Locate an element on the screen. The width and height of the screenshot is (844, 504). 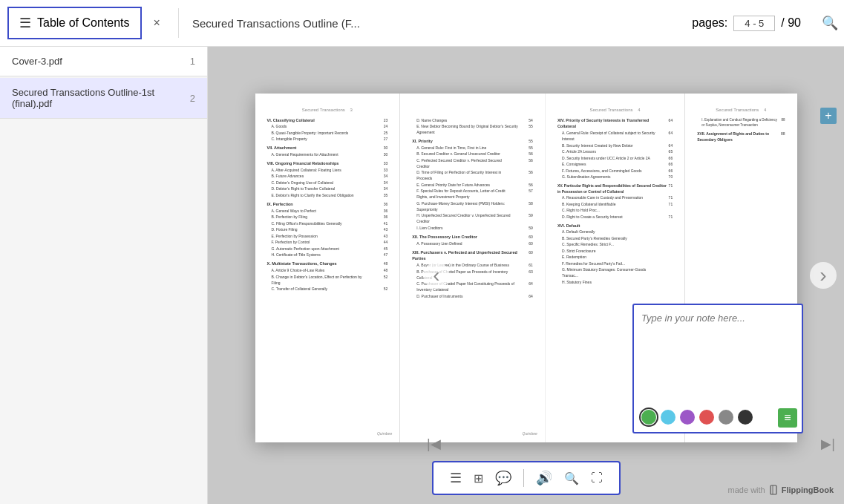
pages-label: pages: is located at coordinates (710, 23).